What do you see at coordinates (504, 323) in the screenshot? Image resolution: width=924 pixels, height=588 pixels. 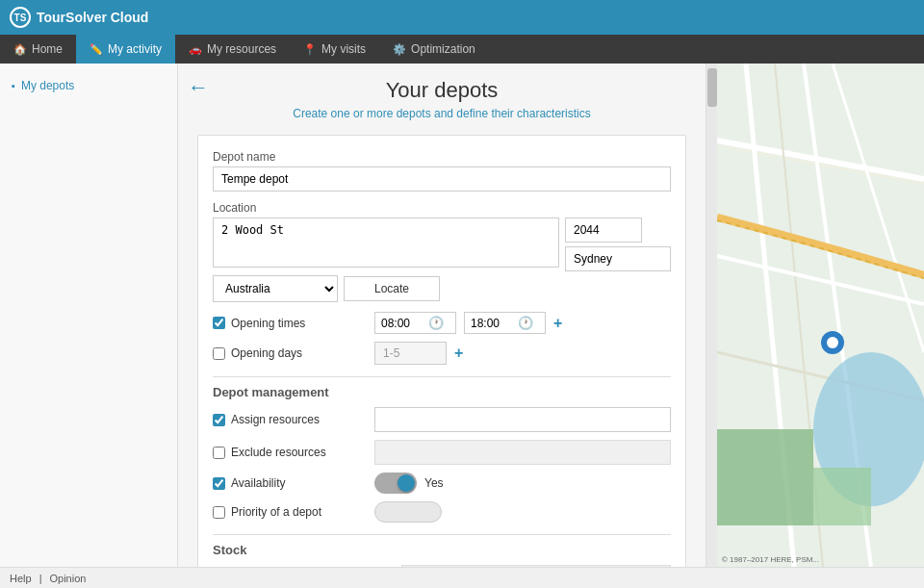 I see `time-end-wrap: 🕐` at bounding box center [504, 323].